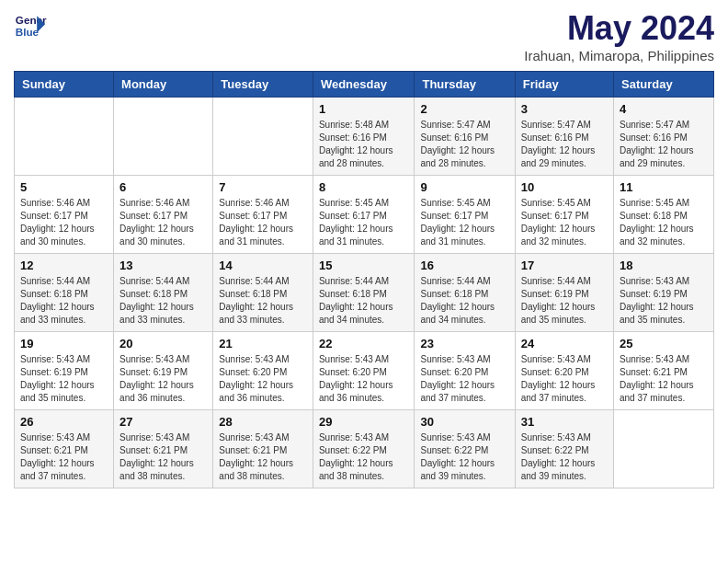  Describe the element at coordinates (664, 215) in the screenshot. I see `calendar-cell: 11Sunrise: 5:45 AM Sunset: 6:18 PM Dayli…` at that location.